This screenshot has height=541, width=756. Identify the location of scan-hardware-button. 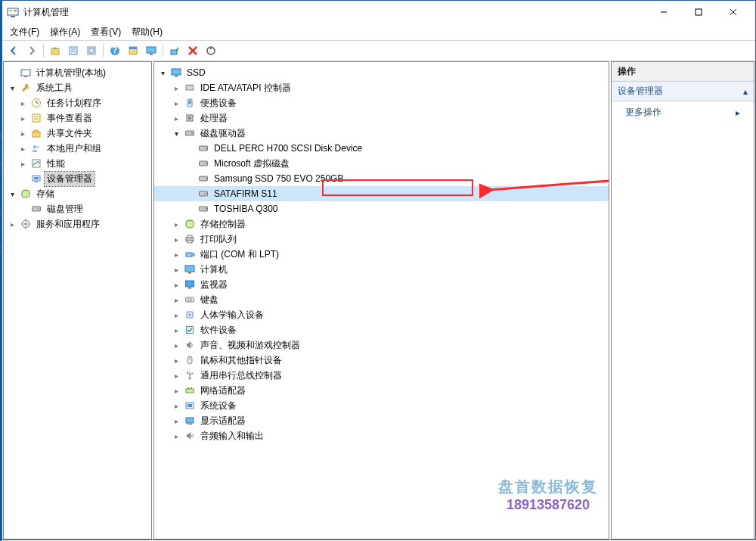
(175, 51).